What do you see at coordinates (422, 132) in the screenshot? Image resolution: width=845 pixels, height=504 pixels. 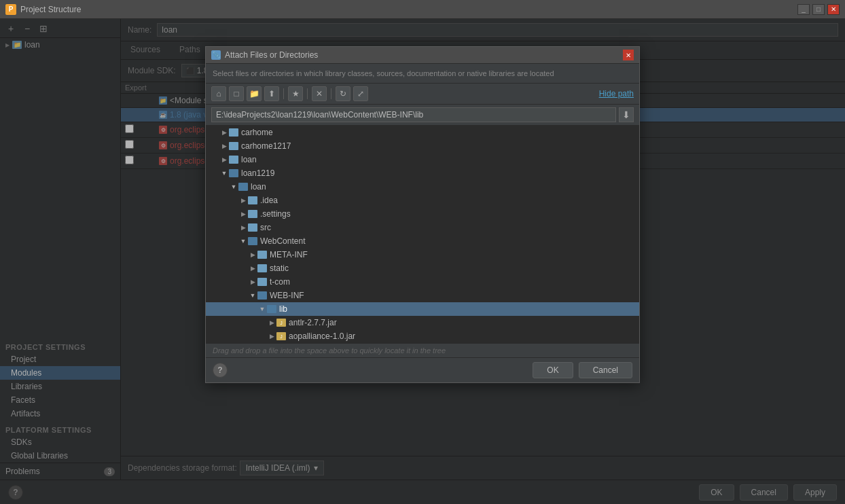 I see `tree-item-carhome: ▶ carhome` at bounding box center [422, 132].